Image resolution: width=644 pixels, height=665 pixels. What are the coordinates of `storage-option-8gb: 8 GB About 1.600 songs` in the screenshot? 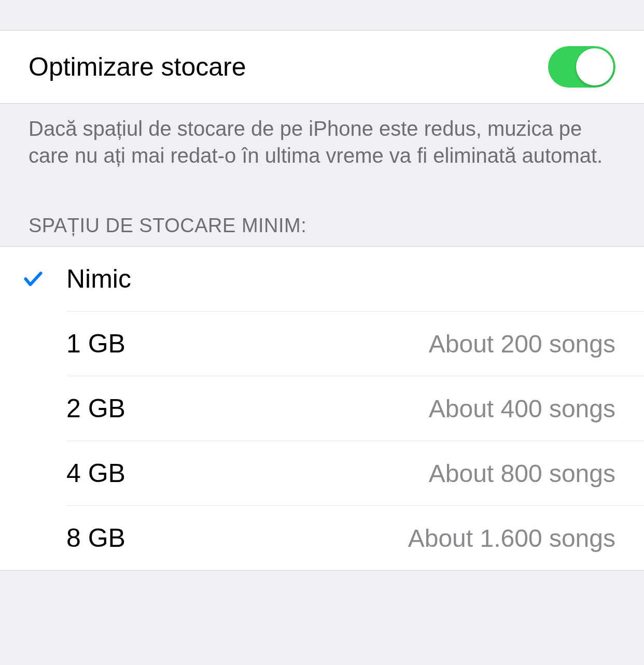 It's located at (322, 538).